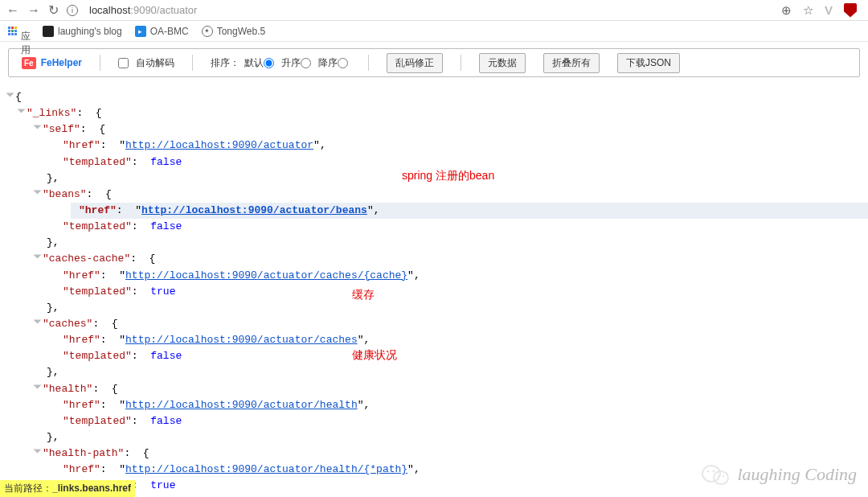 Image resolution: width=868 pixels, height=497 pixels. I want to click on sort-group: 排序： 默认 升序 降序, so click(280, 63).